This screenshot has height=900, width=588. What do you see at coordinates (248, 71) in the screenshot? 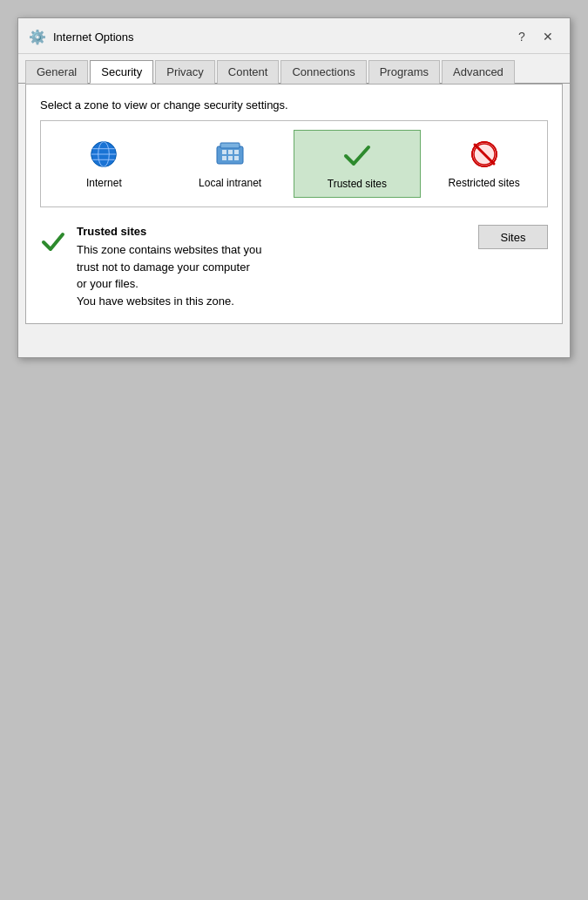
I see `tab-content: Content` at bounding box center [248, 71].